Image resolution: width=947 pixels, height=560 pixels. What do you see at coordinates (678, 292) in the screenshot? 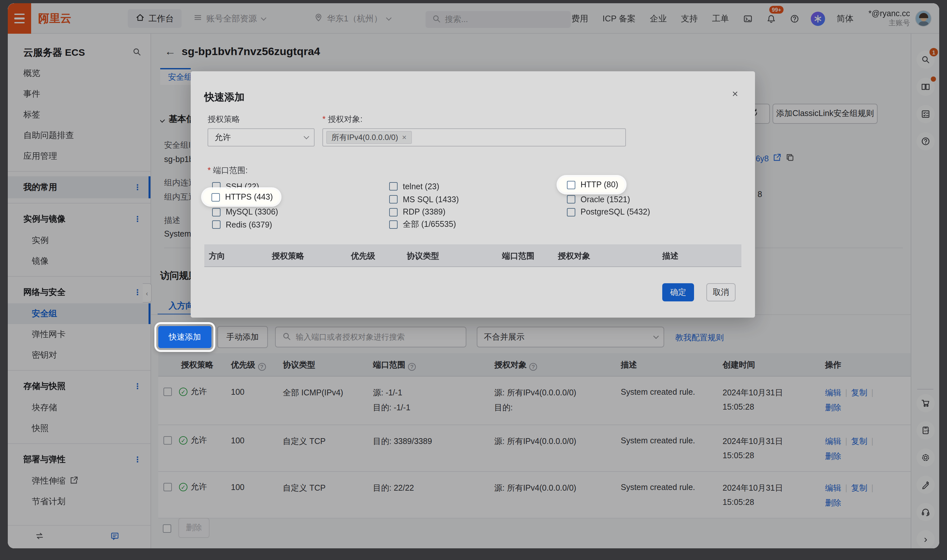
I see `modal-ok-button: 确定` at bounding box center [678, 292].